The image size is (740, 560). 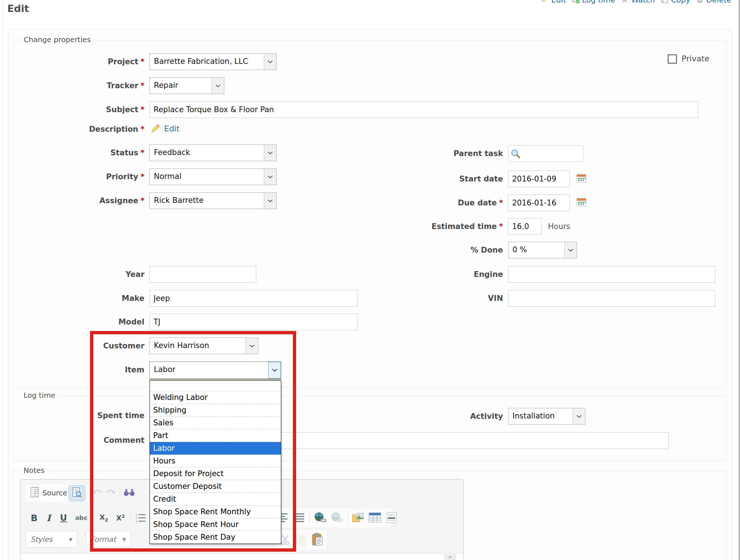 I want to click on item-dropdown-list: Welding LaborShippingSalesPartLaborHours…, so click(x=216, y=462).